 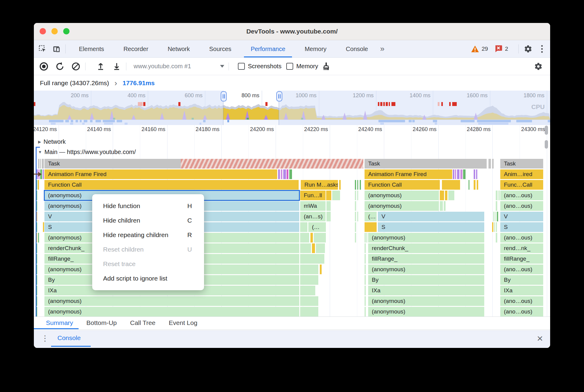 I want to click on flame-bar-anonymous-4: (ano…ous), so click(x=522, y=269).